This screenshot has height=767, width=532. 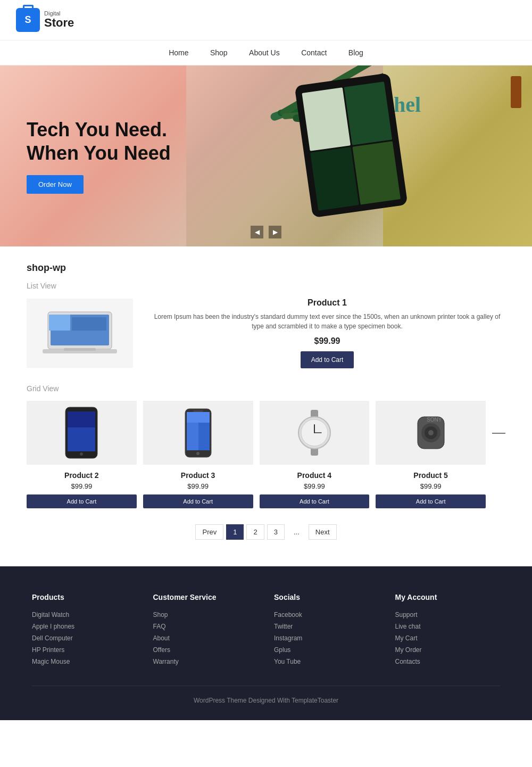 I want to click on list-add-to-cart-button: Add to Cart, so click(x=328, y=360).